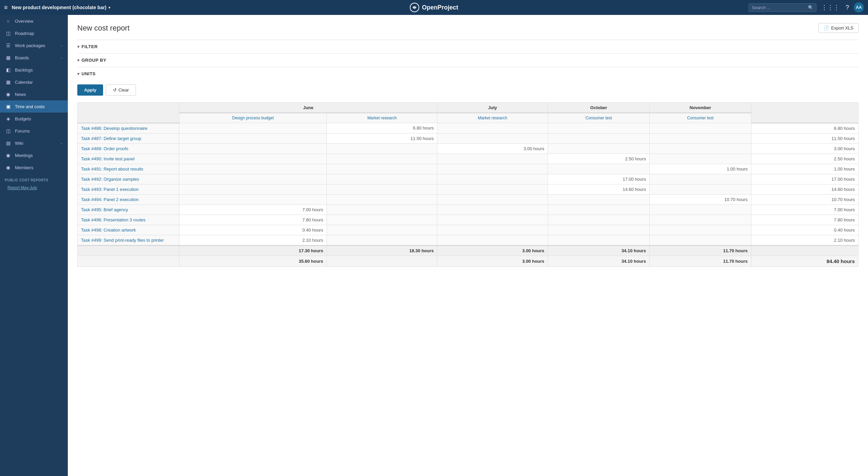 This screenshot has width=868, height=476. Describe the element at coordinates (34, 106) in the screenshot. I see `sidebar-item-time-and-costs: ▣ Time and costs` at that location.